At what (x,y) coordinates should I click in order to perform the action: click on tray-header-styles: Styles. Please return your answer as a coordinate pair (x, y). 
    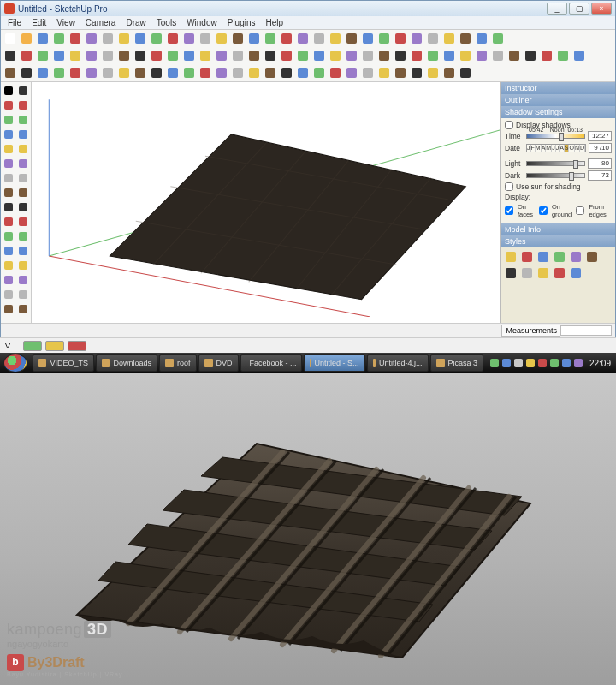
    Looking at the image, I should click on (558, 241).